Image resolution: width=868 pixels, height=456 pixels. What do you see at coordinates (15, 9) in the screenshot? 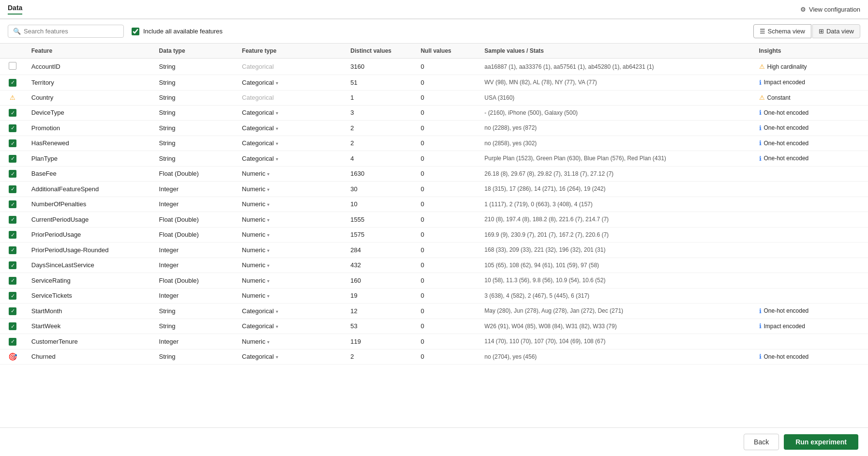
I see `data-tab: Data` at bounding box center [15, 9].